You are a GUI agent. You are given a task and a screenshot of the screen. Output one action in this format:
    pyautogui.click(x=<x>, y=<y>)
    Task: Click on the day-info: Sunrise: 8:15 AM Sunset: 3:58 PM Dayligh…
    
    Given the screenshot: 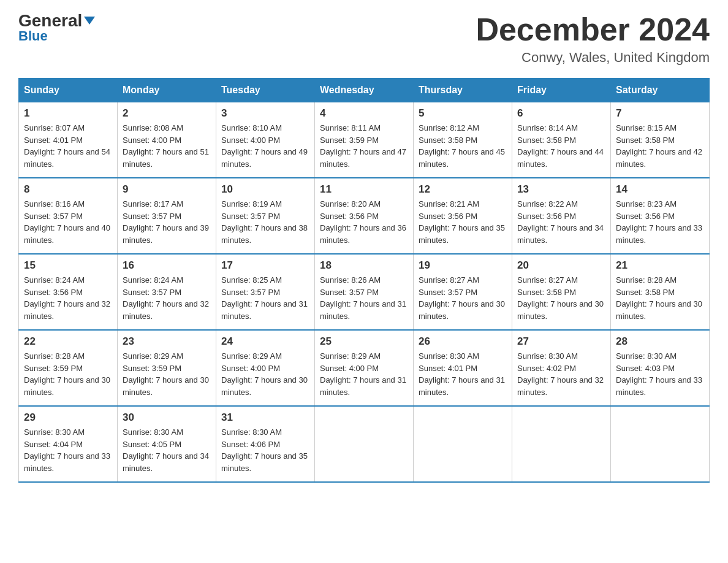 What is the action you would take?
    pyautogui.click(x=660, y=146)
    